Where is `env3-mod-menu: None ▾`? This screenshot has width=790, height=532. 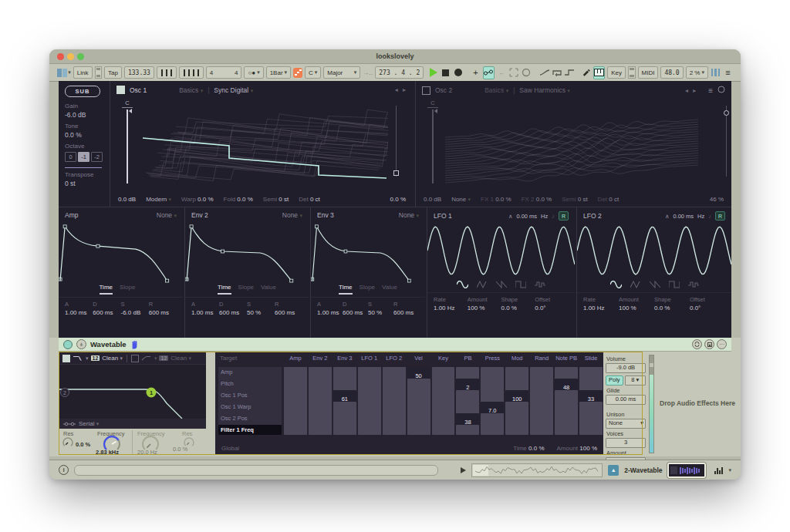 env3-mod-menu: None ▾ is located at coordinates (409, 215).